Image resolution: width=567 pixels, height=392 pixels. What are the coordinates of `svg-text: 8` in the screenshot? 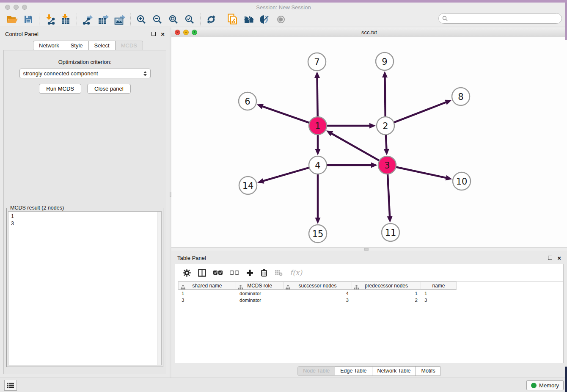 It's located at (460, 97).